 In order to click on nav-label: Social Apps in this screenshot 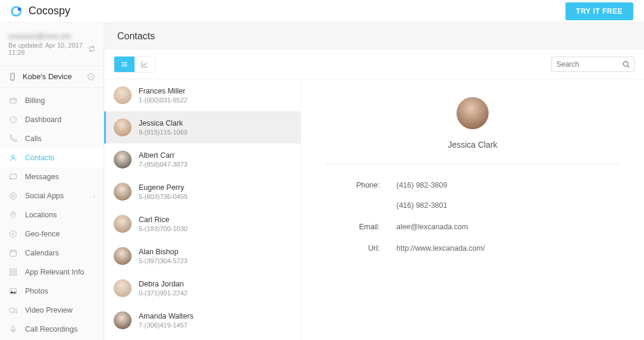, I will do `click(44, 196)`.